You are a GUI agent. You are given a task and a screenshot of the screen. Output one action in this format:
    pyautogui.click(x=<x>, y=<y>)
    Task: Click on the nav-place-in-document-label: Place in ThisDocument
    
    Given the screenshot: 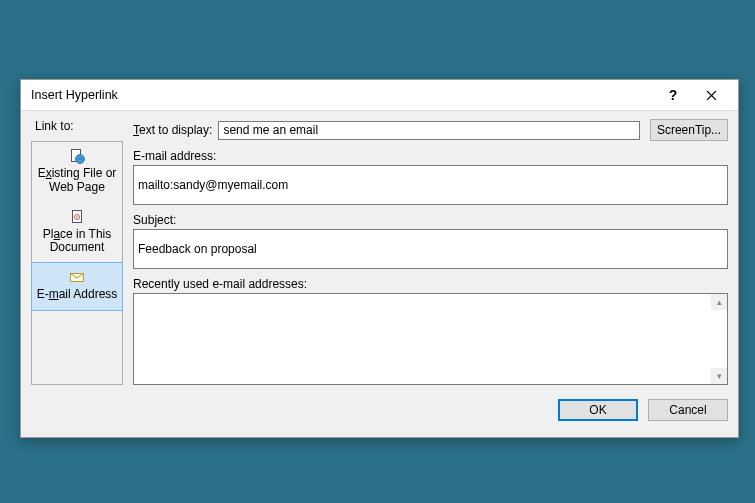 What is the action you would take?
    pyautogui.click(x=78, y=241)
    